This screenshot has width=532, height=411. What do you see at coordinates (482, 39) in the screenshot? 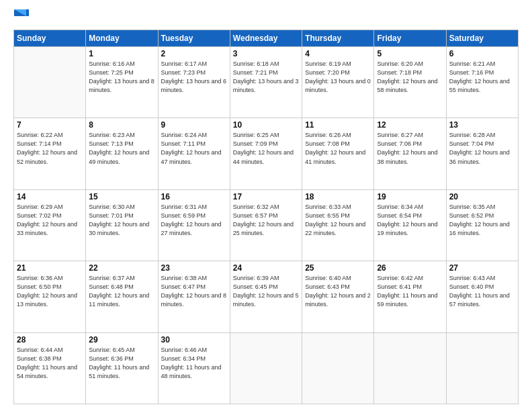
I see `weekday-header-saturday: Saturday` at bounding box center [482, 39].